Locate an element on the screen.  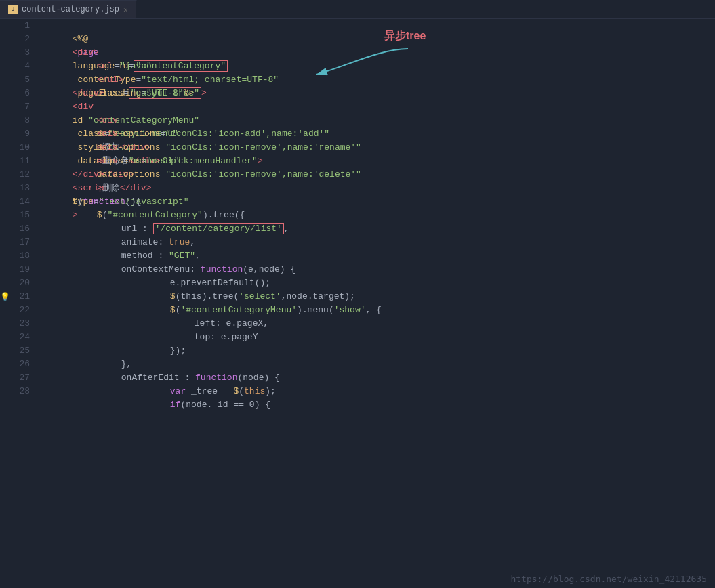
file-tab: J content-category.jsp ✕ is located at coordinates (68, 9).